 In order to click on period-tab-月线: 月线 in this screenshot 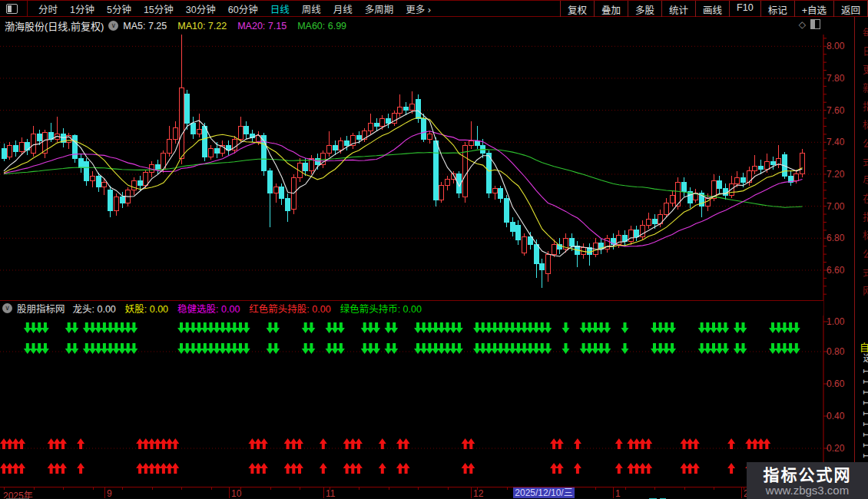, I will do `click(343, 9)`.